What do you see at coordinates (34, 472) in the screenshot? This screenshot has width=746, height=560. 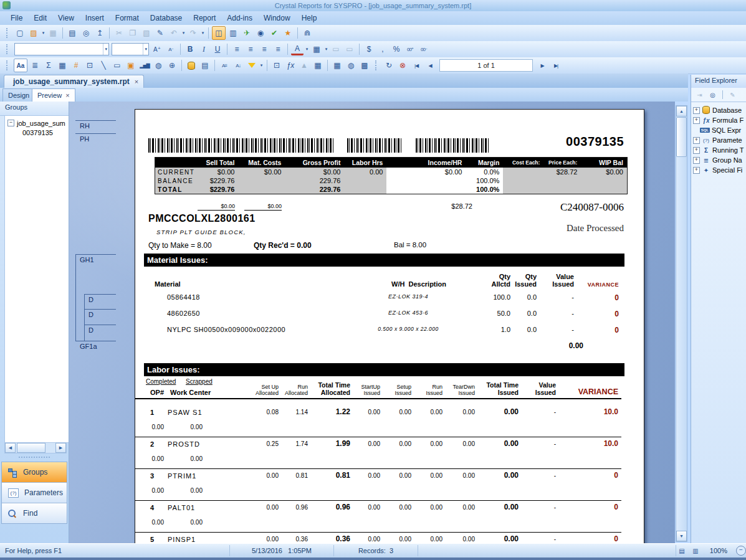 I see `groups-button: Groups` at bounding box center [34, 472].